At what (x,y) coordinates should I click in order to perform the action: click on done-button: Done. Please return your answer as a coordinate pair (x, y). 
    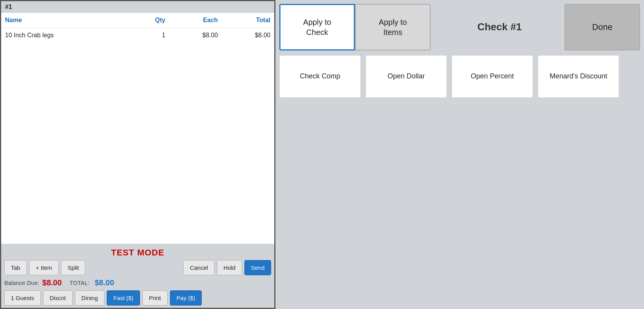
    Looking at the image, I should click on (602, 27).